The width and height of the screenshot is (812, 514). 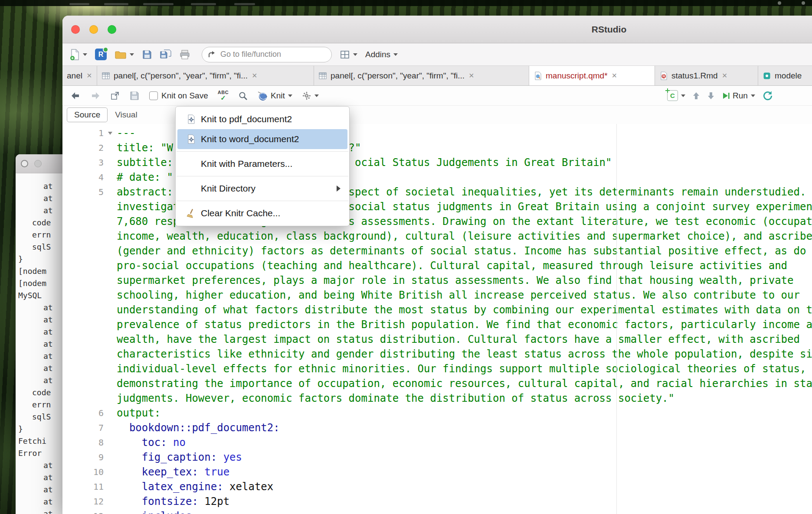 I want to click on run-button: Run, so click(x=738, y=96).